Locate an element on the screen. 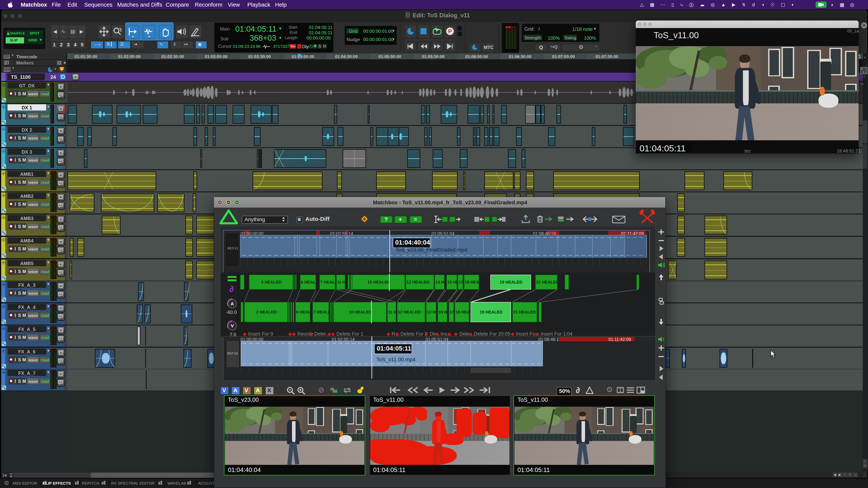  svg-text: V is located at coordinates (232, 326).